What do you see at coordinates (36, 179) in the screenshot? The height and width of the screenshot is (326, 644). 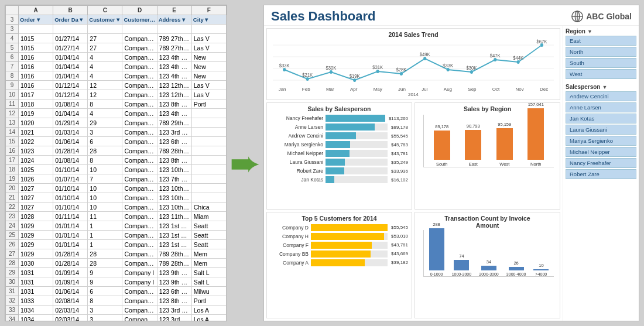 I see `cell-order: 1026` at bounding box center [36, 179].